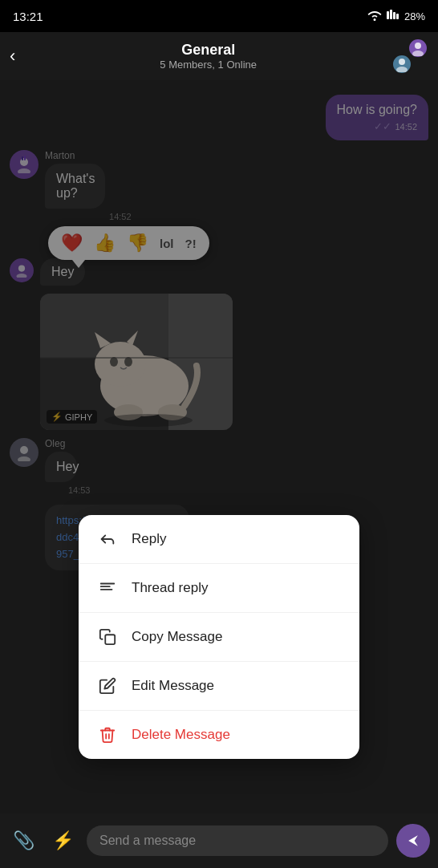 Image resolution: width=438 pixels, height=868 pixels. Describe the element at coordinates (219, 637) in the screenshot. I see `context-menu-copy: Copy Message` at that location.